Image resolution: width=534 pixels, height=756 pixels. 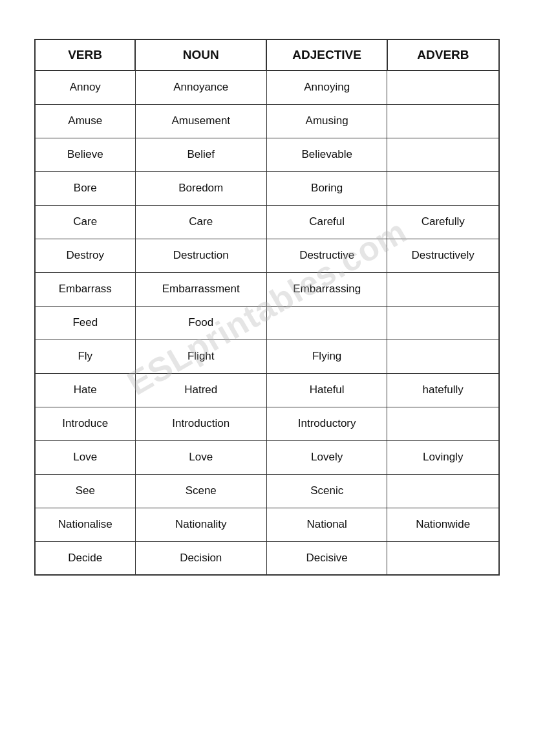 I want to click on header-verb: VERB, so click(x=85, y=55).